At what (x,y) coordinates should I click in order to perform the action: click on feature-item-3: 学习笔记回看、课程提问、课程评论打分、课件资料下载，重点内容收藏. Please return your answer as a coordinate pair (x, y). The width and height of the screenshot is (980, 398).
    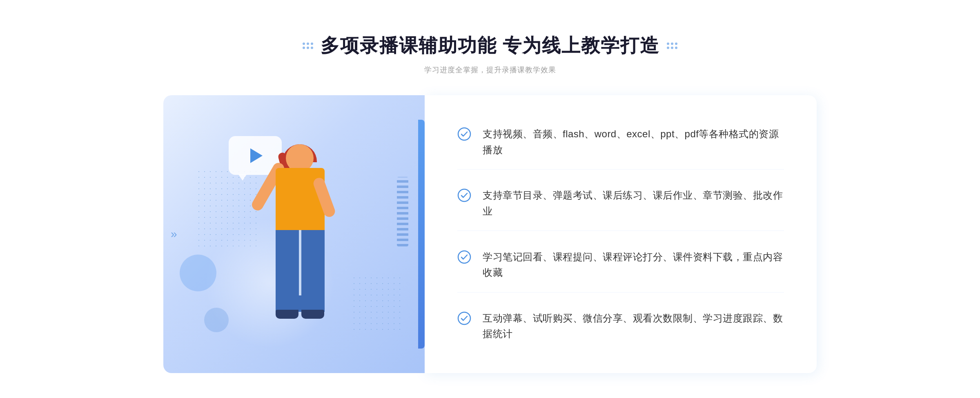
    Looking at the image, I should click on (621, 265).